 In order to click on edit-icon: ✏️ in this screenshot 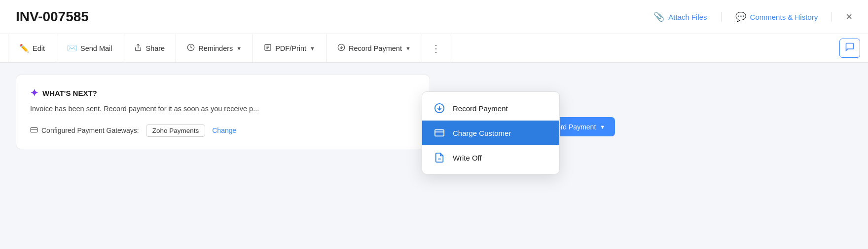, I will do `click(24, 48)`.